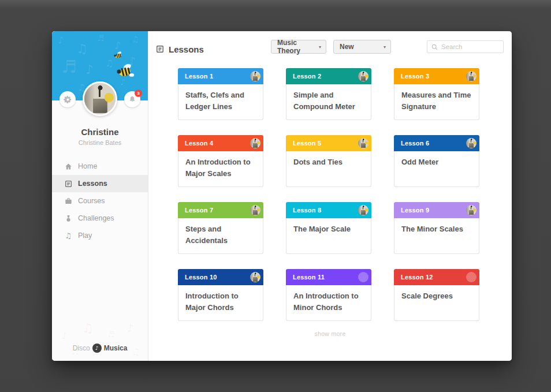 The image size is (551, 392). What do you see at coordinates (180, 50) in the screenshot?
I see `page-title: Lessons` at bounding box center [180, 50].